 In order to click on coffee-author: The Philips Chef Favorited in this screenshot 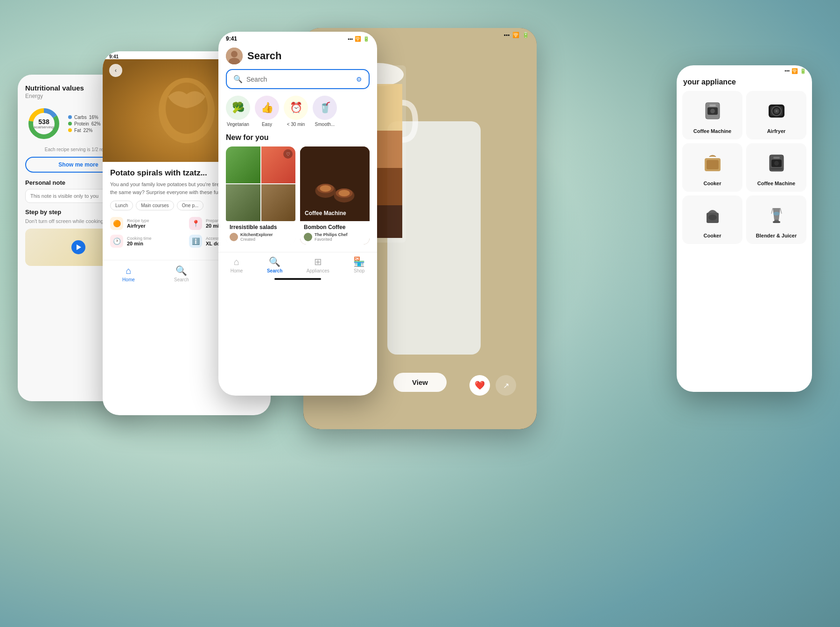, I will do `click(335, 237)`.